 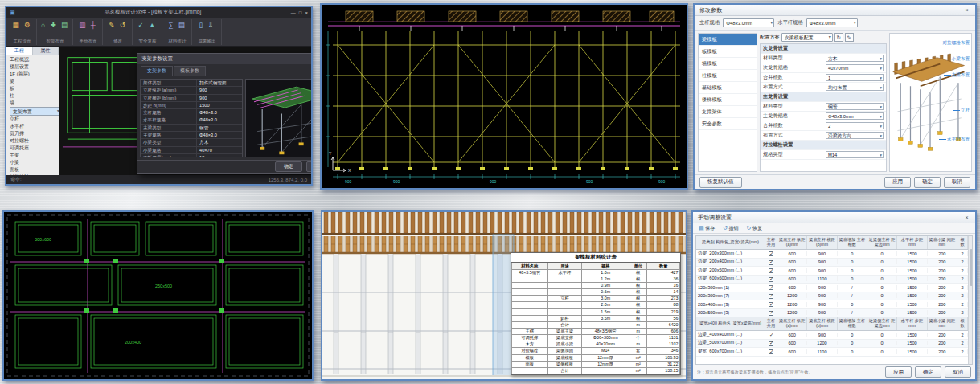 I want to click on tab-scaffold-params: 支架参数, so click(x=157, y=71).